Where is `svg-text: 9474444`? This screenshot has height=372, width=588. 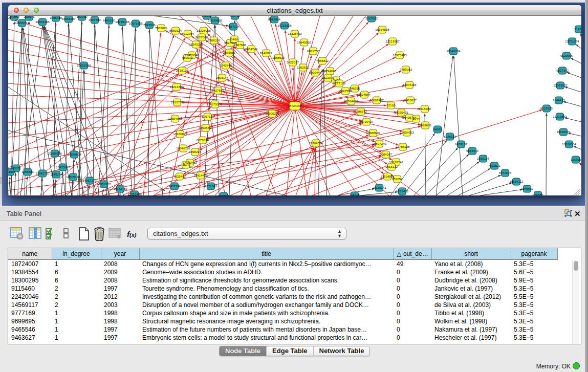 svg-text: 9474444 is located at coordinates (473, 150).